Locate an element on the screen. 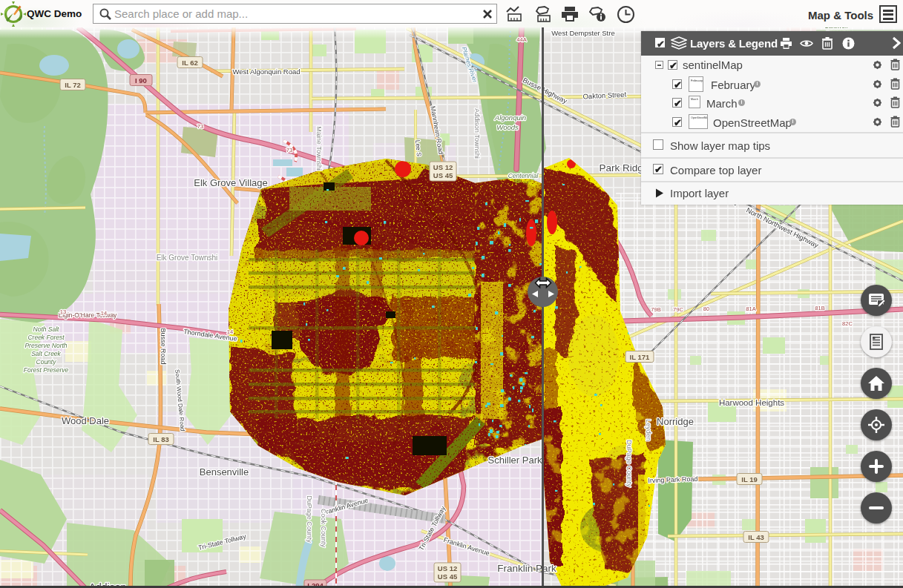  svg-text: IL 72 is located at coordinates (73, 85).